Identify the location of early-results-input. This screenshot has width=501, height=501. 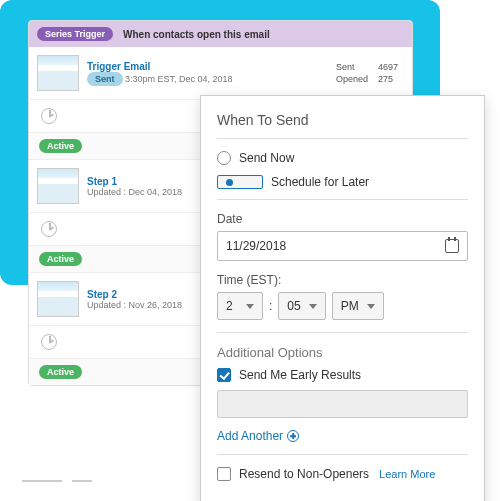
(342, 404).